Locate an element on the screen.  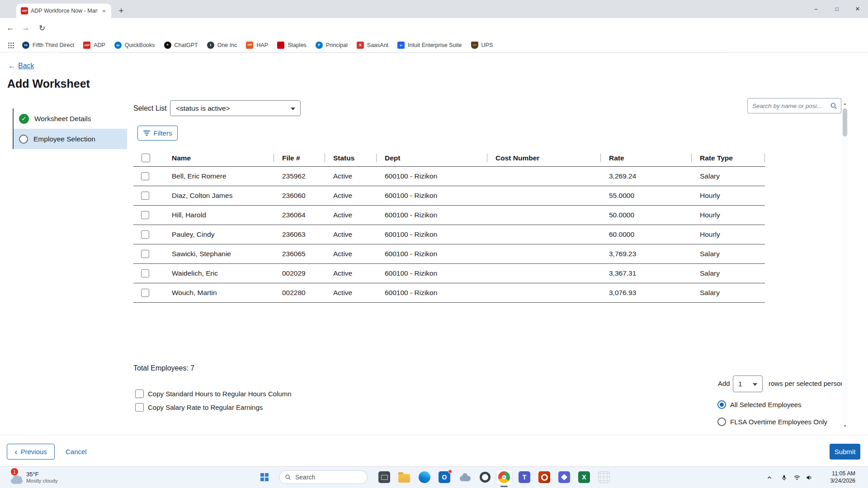
bookmark-quickbooks: qbQuickBooks is located at coordinates (135, 45).